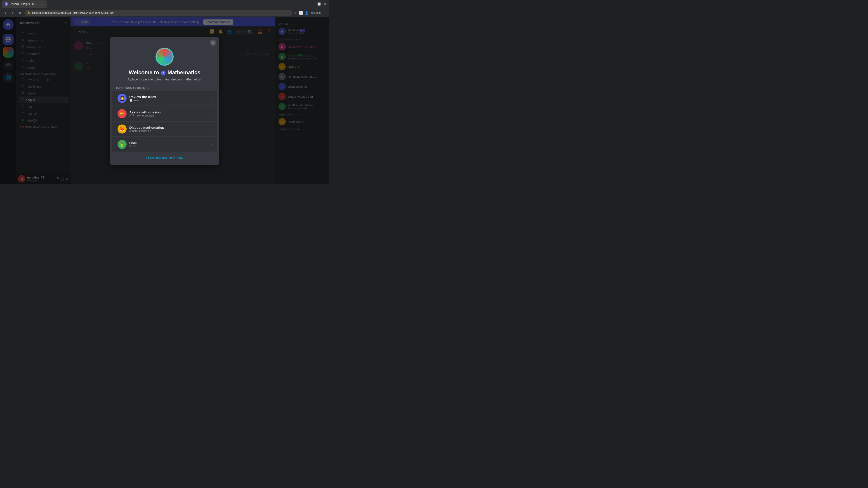 This screenshot has width=868, height=488. What do you see at coordinates (313, 4) in the screenshot?
I see `minimize-button: –` at bounding box center [313, 4].